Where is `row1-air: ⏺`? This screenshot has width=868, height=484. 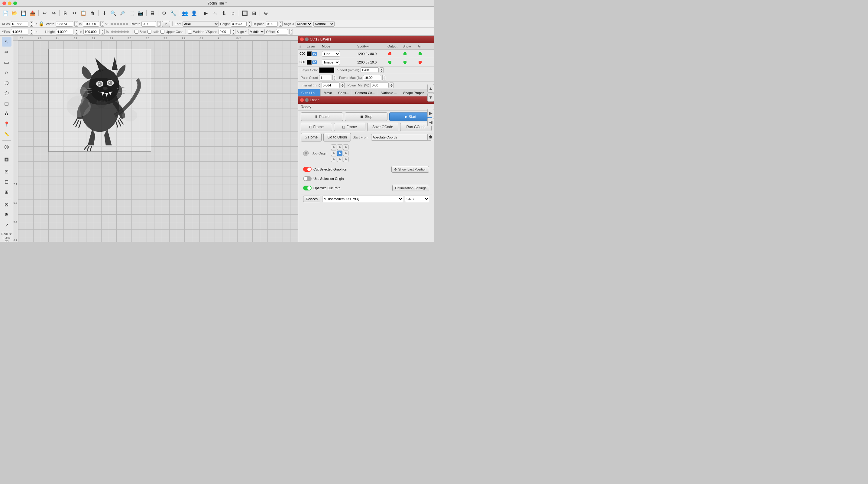
row1-air: ⏺ is located at coordinates (425, 62).